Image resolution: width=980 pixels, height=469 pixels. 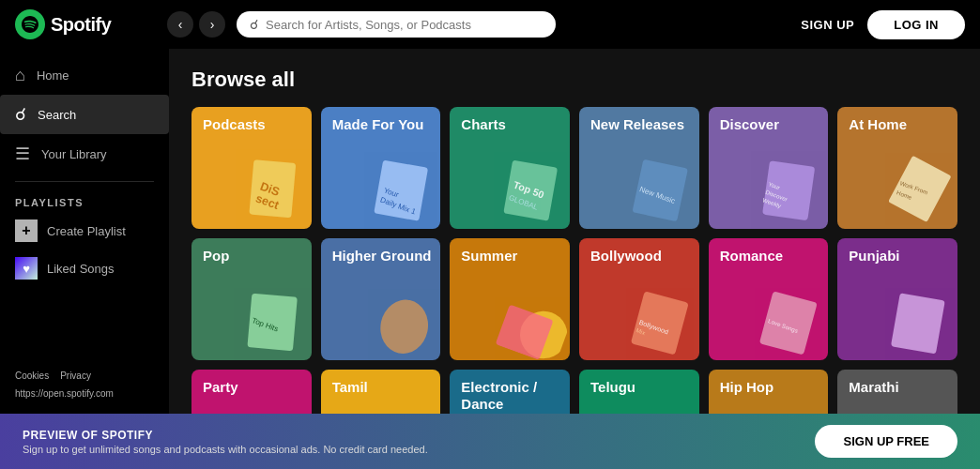 What do you see at coordinates (916, 24) in the screenshot?
I see `login-button: LOG IN` at bounding box center [916, 24].